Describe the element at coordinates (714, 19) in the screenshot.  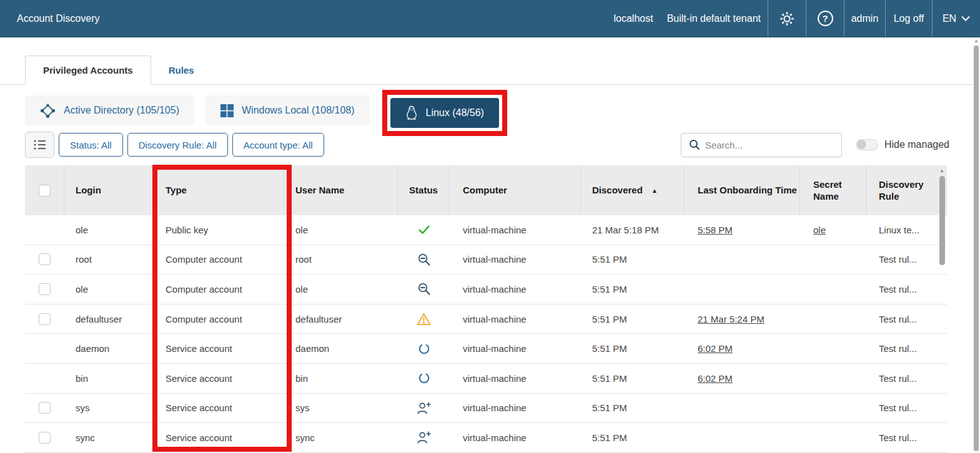
I see `tenant-label: Built-in default tenant` at that location.